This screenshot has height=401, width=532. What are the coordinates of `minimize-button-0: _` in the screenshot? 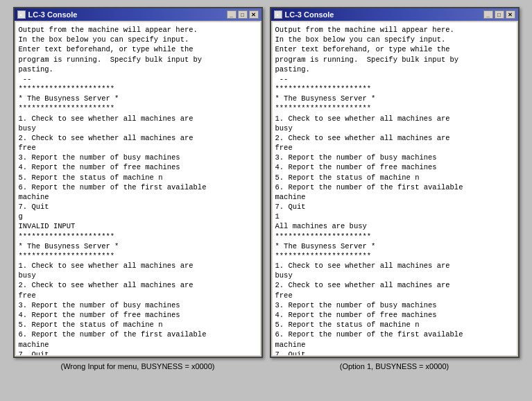 It's located at (232, 15).